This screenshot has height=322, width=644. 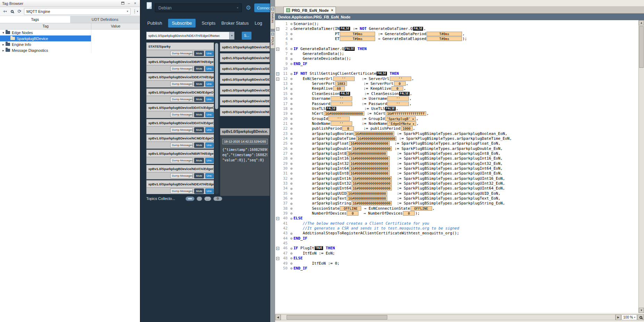 What do you see at coordinates (180, 138) in the screenshot?
I see `subscription-topic: spBv1.0/SparkplugBDevice/NCMD/EdgeOfNetw…` at bounding box center [180, 138].